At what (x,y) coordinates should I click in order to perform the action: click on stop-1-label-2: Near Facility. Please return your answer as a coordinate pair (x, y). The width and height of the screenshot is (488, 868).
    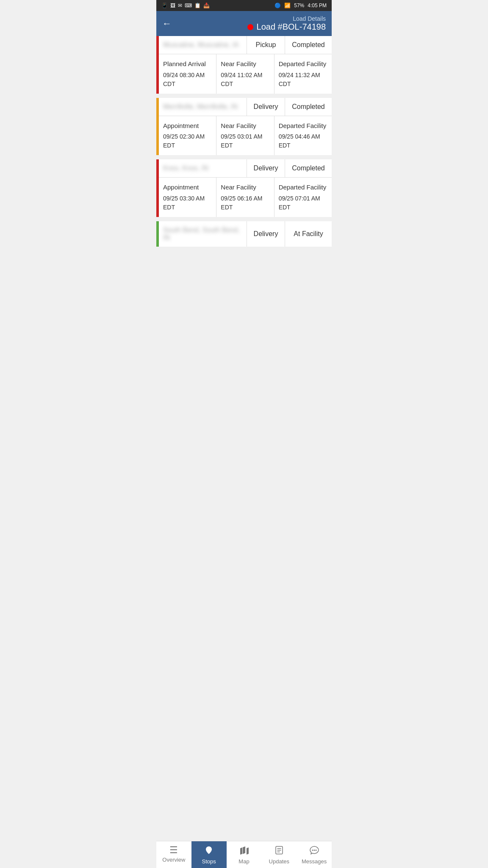
    Looking at the image, I should click on (245, 64).